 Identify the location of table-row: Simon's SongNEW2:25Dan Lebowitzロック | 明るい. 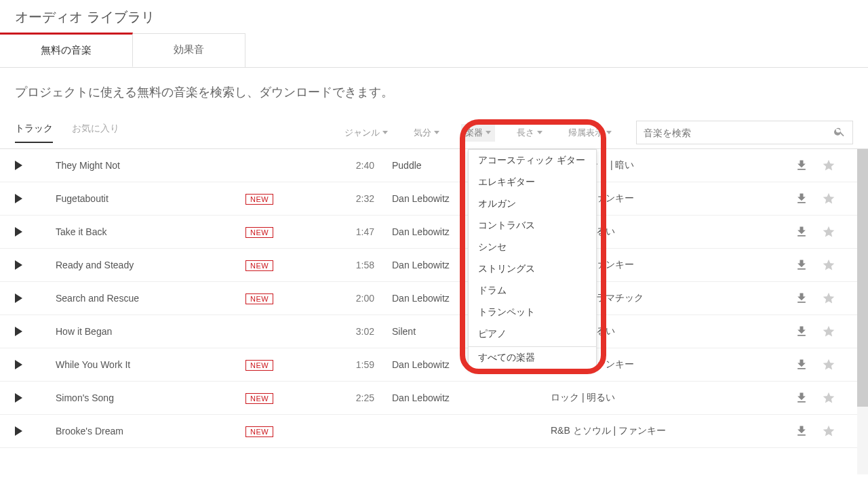
(429, 399).